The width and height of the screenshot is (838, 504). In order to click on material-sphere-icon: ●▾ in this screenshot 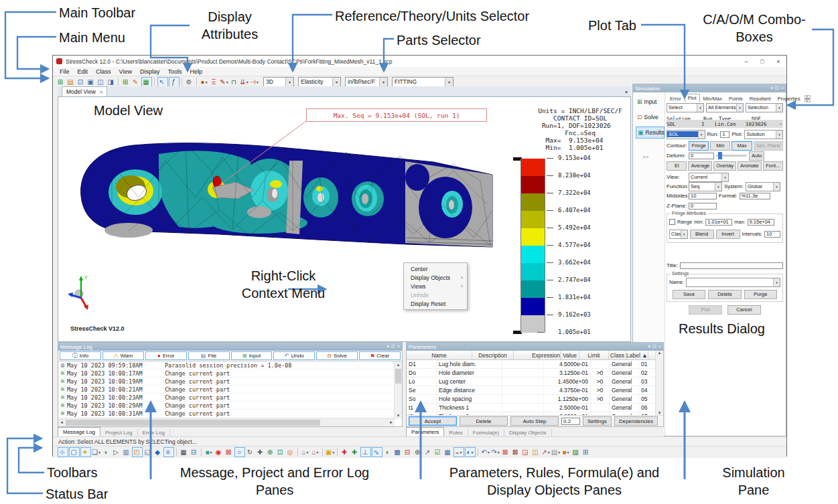, I will do `click(204, 82)`.